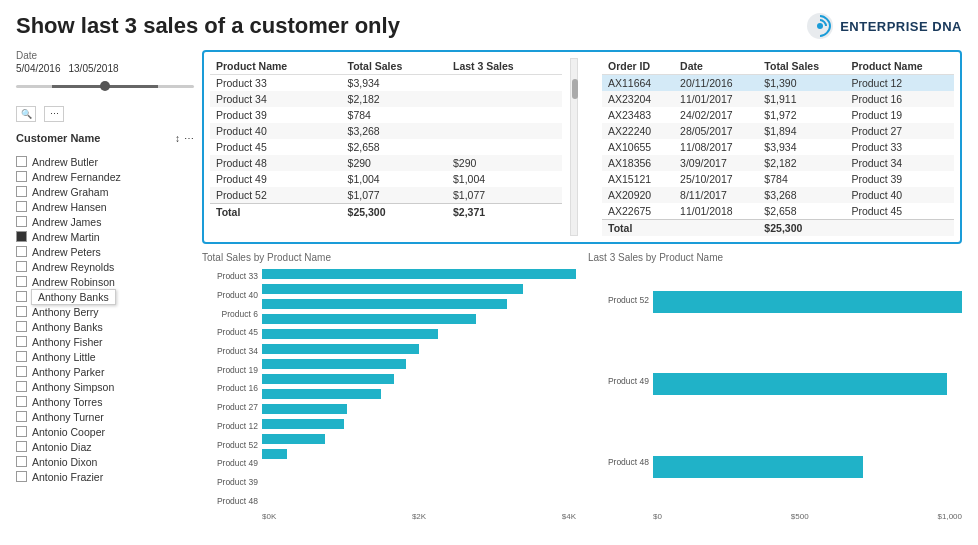  I want to click on customer-item: Antonio Diaz, so click(105, 446).